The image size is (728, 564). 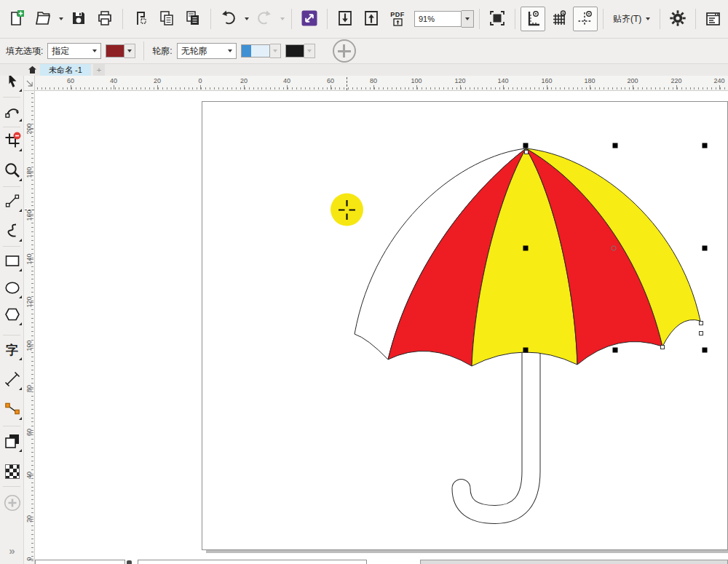 I want to click on flyout-indicator, so click(x=20, y=240).